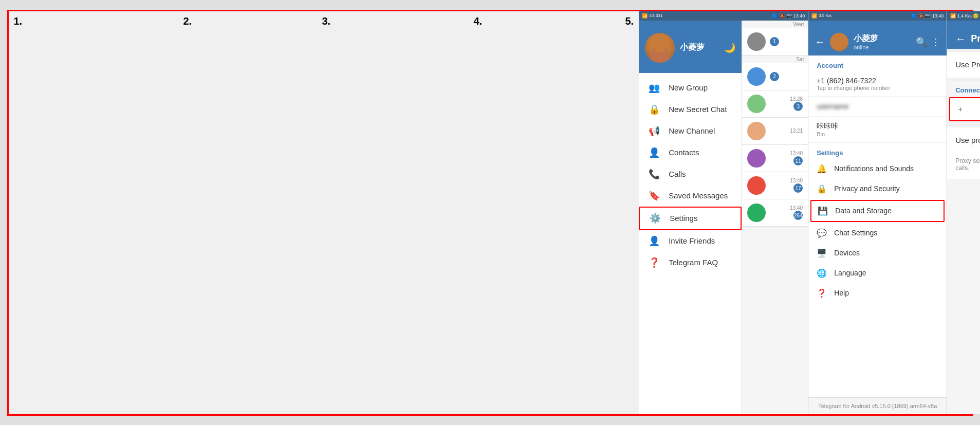  Describe the element at coordinates (775, 60) in the screenshot. I see `date-sat: Sat` at that location.